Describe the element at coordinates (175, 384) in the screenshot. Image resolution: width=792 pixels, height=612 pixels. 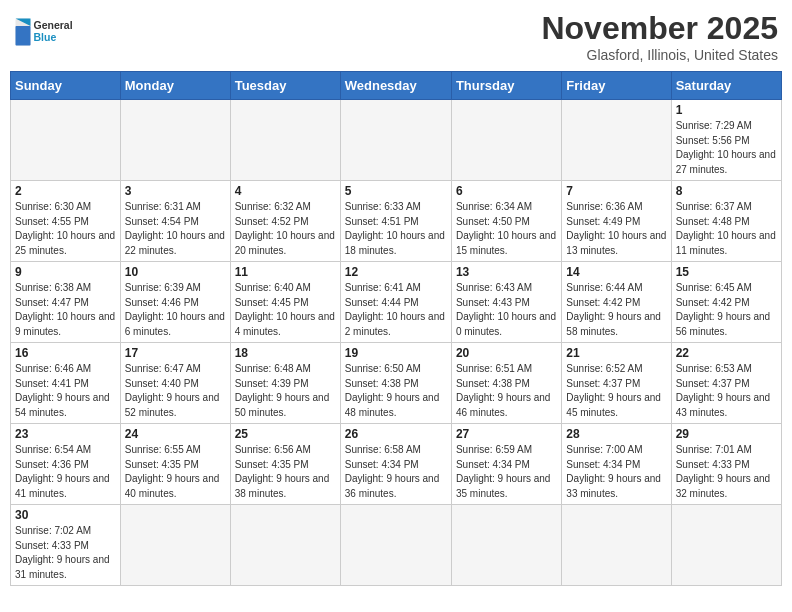
I see `calendar-cell: 17Sunrise: 6:47 AM Sunset: 4:40 PM Dayli…` at that location.